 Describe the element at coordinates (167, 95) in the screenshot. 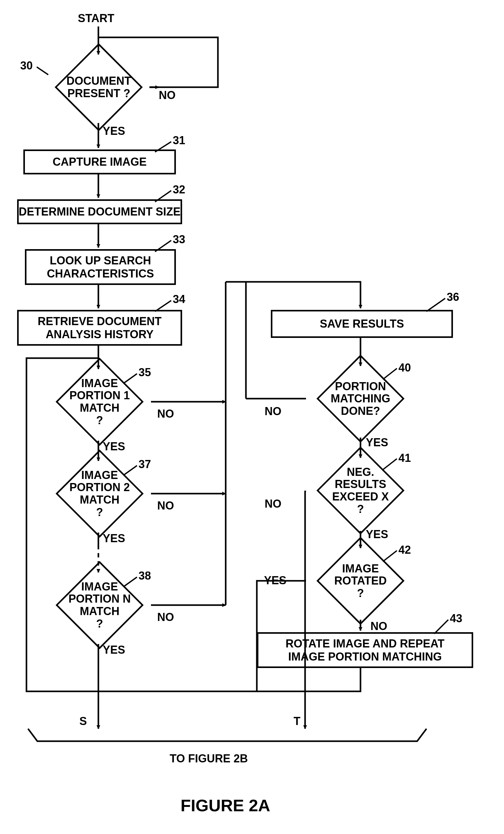

I see `no-30: NO` at that location.